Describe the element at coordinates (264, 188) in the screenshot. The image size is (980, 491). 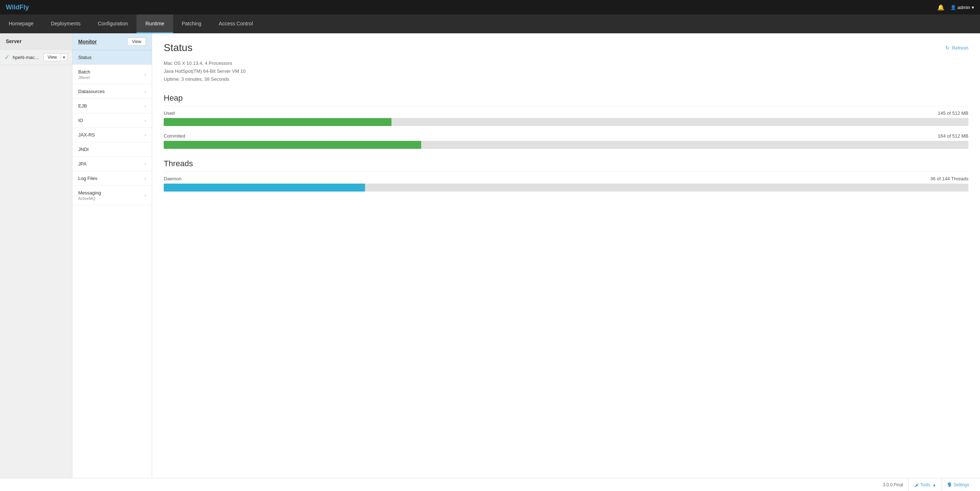
I see `threads-daemon-fill` at that location.